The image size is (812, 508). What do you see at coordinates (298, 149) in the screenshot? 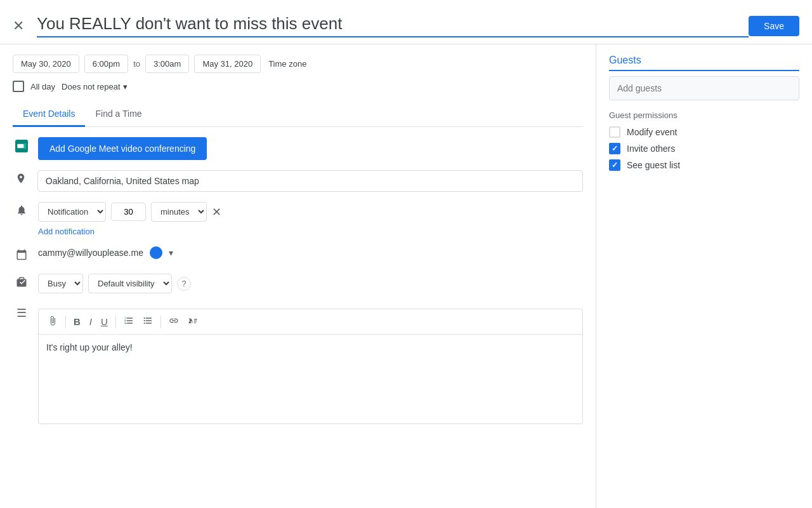
I see `meet-row: Add Google Meet video conferencing` at bounding box center [298, 149].